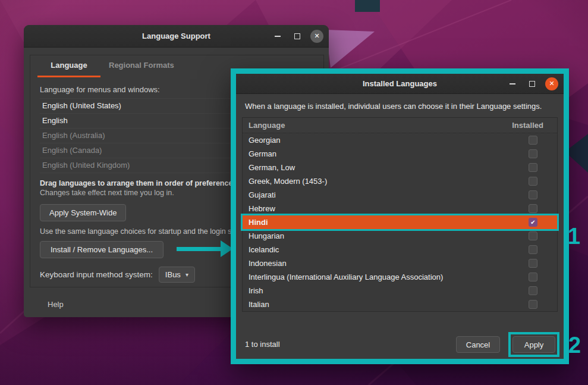  I want to click on installed-language-row: Italian, so click(400, 305).